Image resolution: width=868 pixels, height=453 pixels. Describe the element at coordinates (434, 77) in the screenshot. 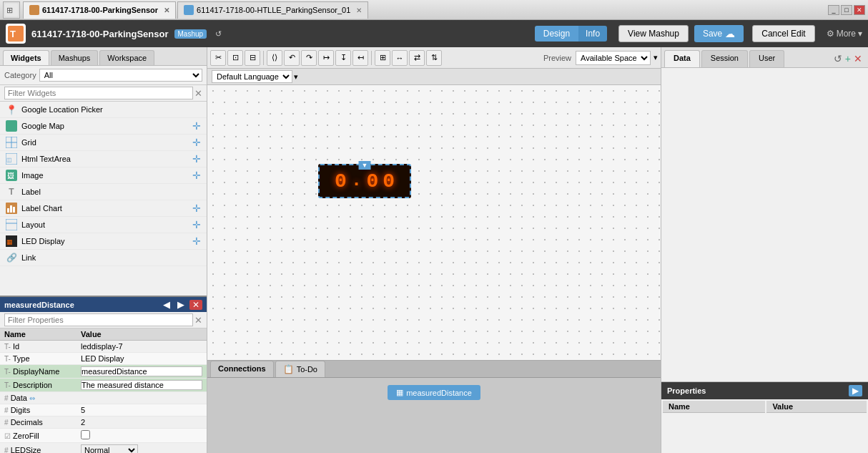

I see `language-row: Default Language ▾` at that location.